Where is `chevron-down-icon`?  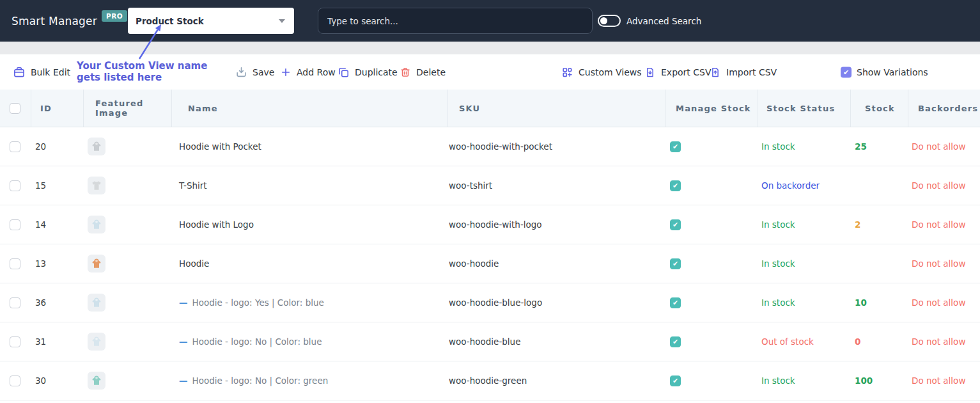 chevron-down-icon is located at coordinates (282, 21).